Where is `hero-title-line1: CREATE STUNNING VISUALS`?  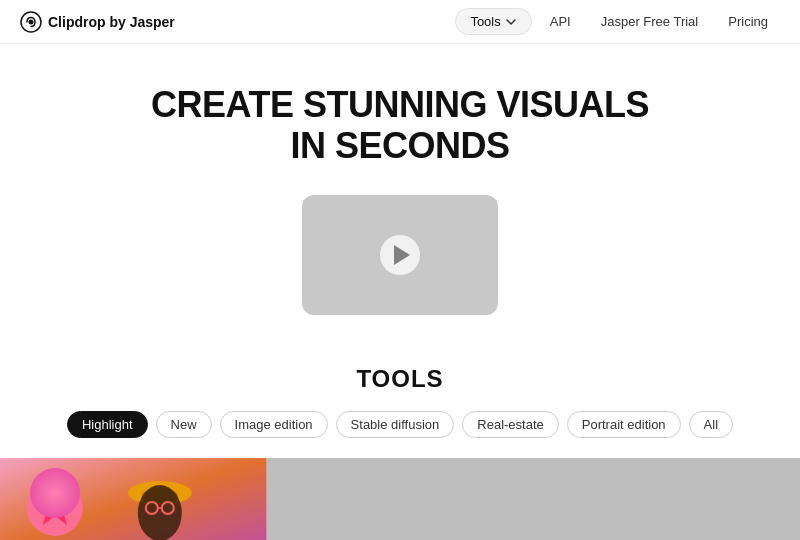 hero-title-line1: CREATE STUNNING VISUALS is located at coordinates (400, 104).